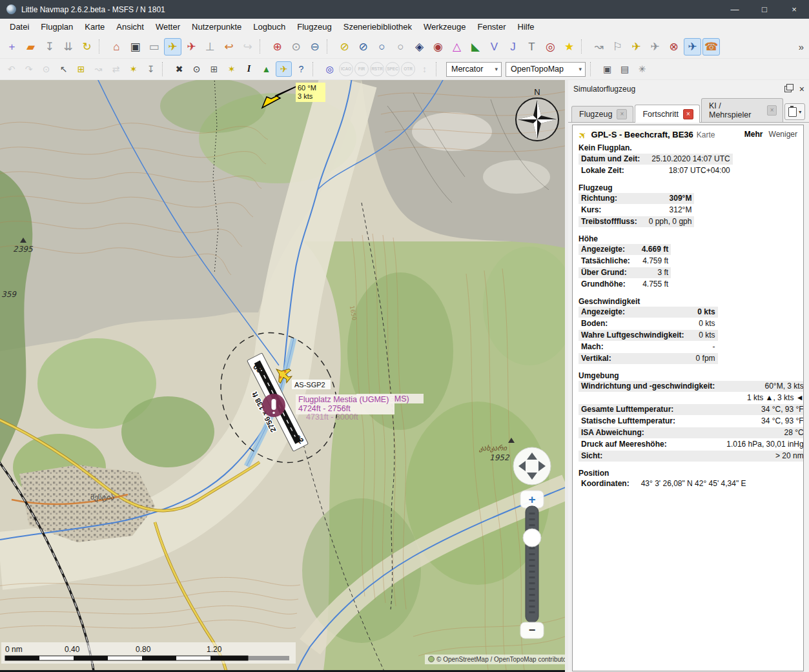  I want to click on tab-flugzeug: Flugzeug ×, so click(602, 114).